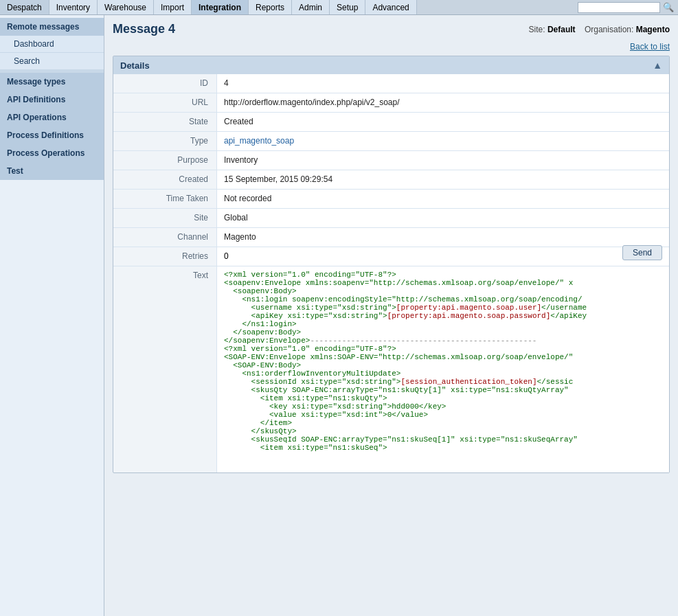 Image resolution: width=678 pixels, height=616 pixels. Describe the element at coordinates (392, 29) in the screenshot. I see `page-header: Message 4 Site: Default Organisation: Ma…` at that location.